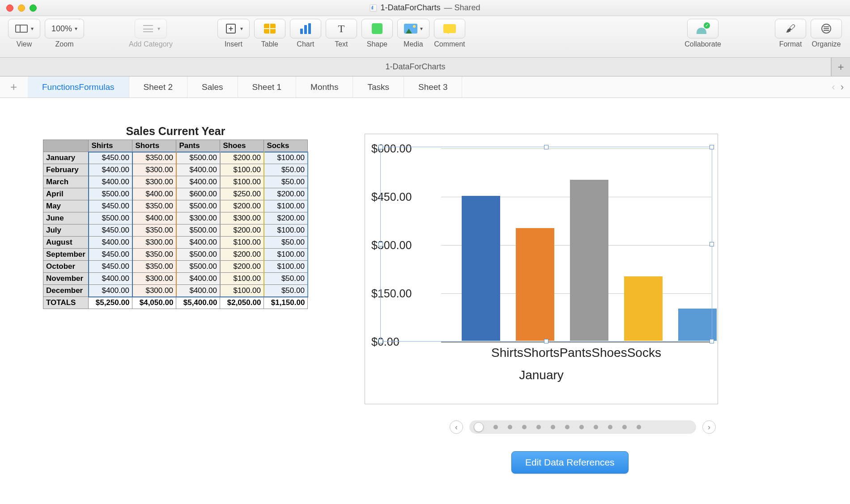  I want to click on fullscreen-window-button, so click(33, 8).